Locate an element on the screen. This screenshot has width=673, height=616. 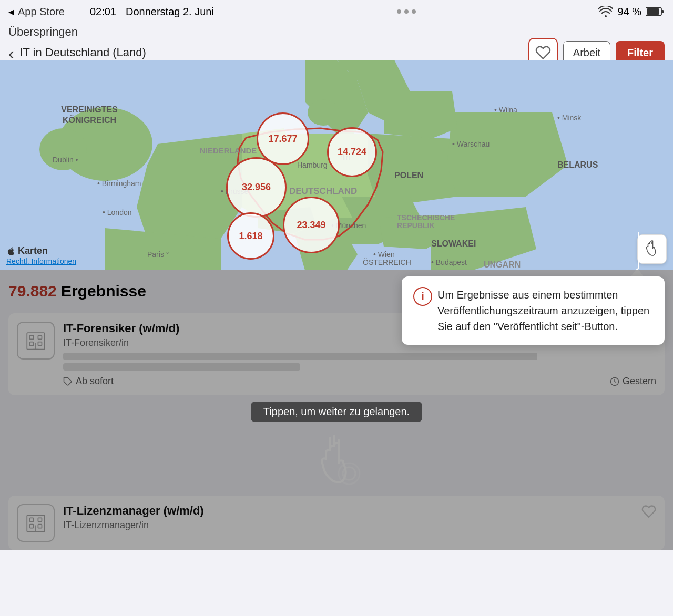
hand-gesture-icon is located at coordinates (652, 249).